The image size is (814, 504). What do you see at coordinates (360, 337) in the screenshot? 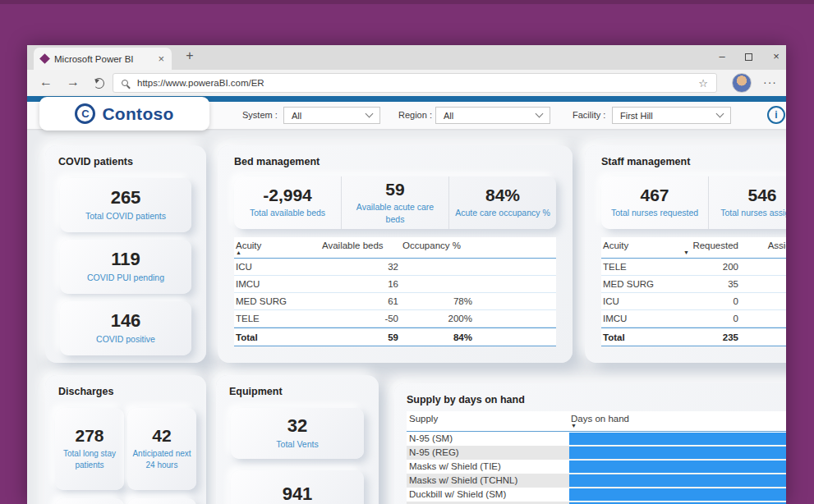
I see `cell-total-available: 59` at bounding box center [360, 337].